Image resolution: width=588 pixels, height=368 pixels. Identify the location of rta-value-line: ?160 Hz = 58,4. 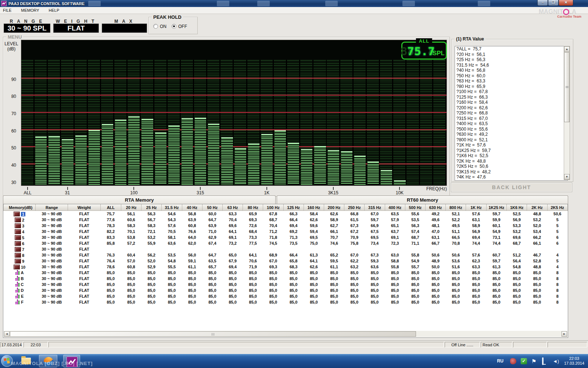
(511, 102).